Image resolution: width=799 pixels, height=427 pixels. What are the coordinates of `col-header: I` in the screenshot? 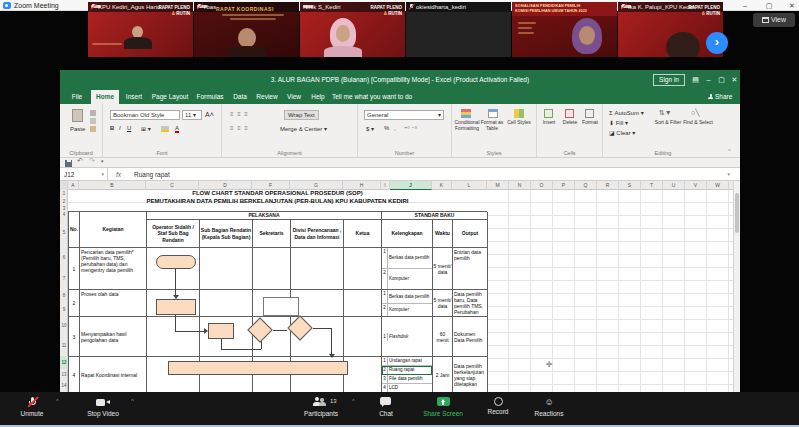 It's located at (386, 186).